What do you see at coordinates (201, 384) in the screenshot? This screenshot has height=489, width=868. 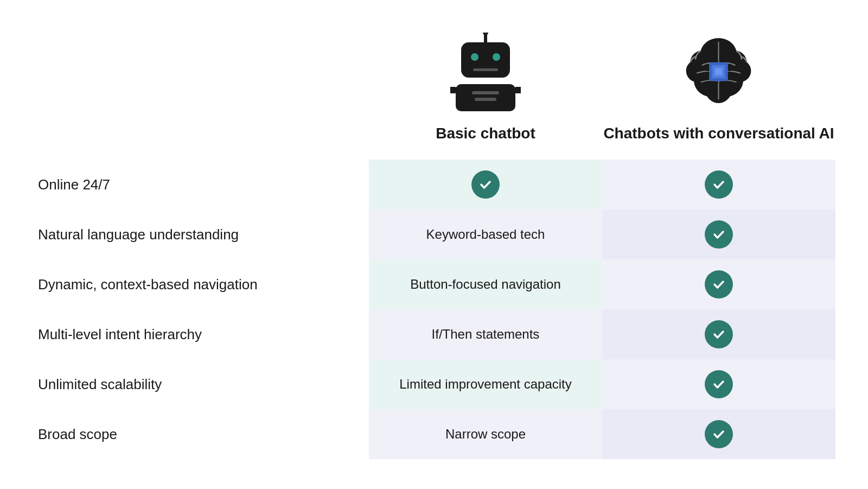 I see `feature-cell: Unlimited scalability` at bounding box center [201, 384].